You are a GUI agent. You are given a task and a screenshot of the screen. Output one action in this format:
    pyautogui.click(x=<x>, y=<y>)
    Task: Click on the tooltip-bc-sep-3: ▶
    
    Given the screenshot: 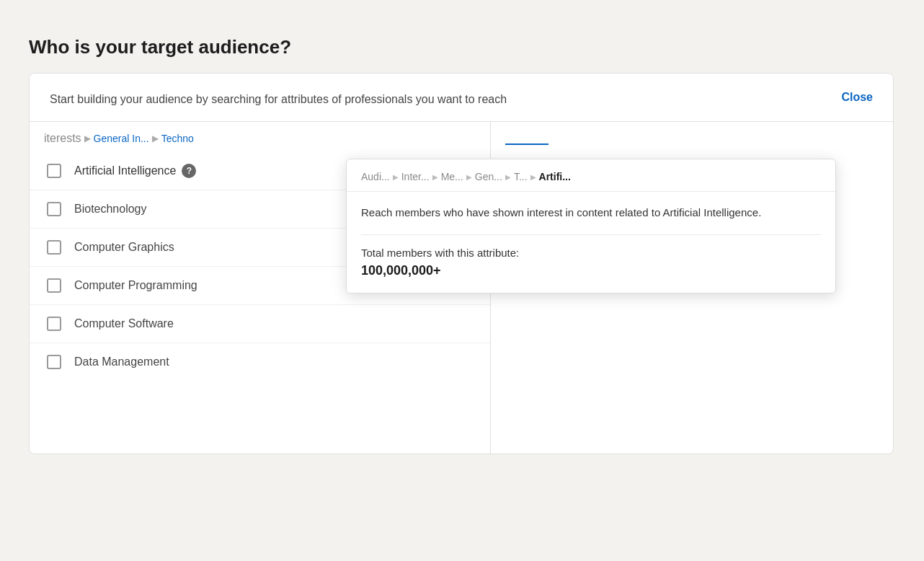 What is the action you would take?
    pyautogui.click(x=469, y=177)
    